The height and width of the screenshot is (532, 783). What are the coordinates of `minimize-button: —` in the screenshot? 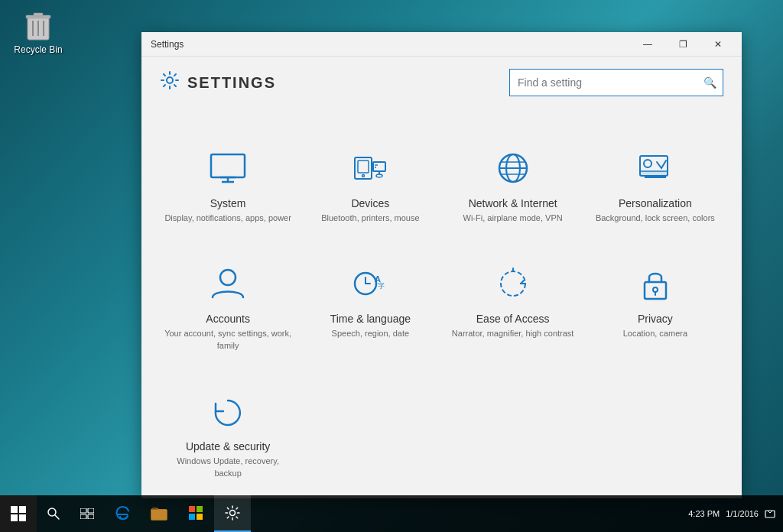 It's located at (648, 44).